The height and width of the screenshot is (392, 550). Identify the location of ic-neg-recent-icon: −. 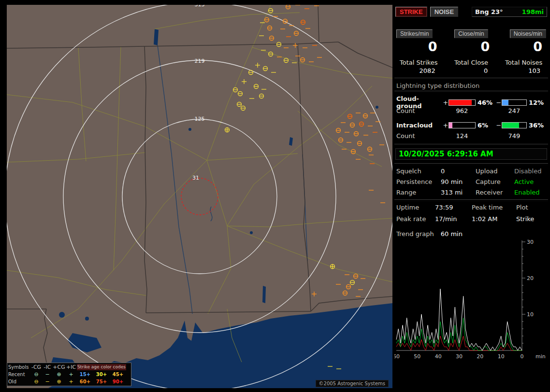
(47, 375).